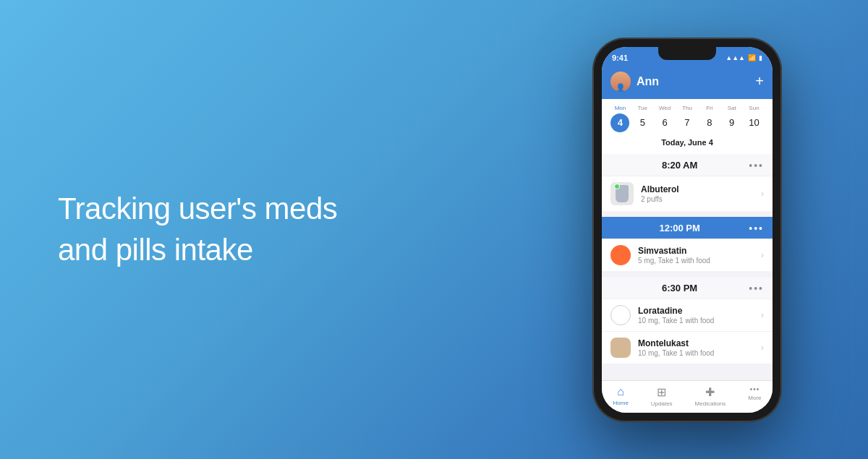  Describe the element at coordinates (687, 143) in the screenshot. I see `today-label: Today, June 4` at that location.